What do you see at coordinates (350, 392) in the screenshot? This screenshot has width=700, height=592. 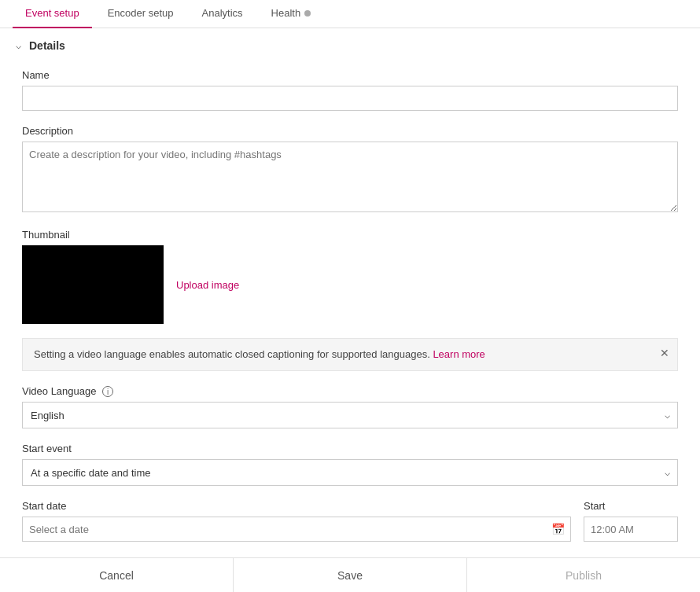 I see `video-language-label: Video Language i` at bounding box center [350, 392].